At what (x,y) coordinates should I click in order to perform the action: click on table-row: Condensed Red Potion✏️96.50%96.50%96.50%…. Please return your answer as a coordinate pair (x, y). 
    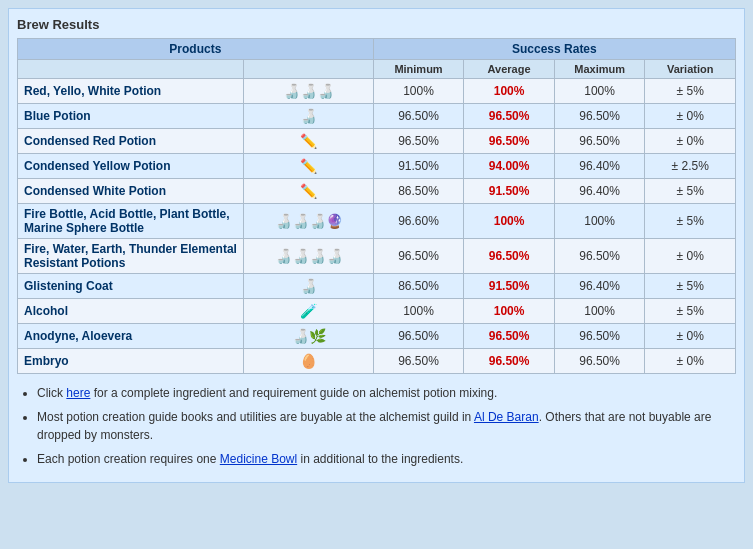
    Looking at the image, I should click on (377, 142).